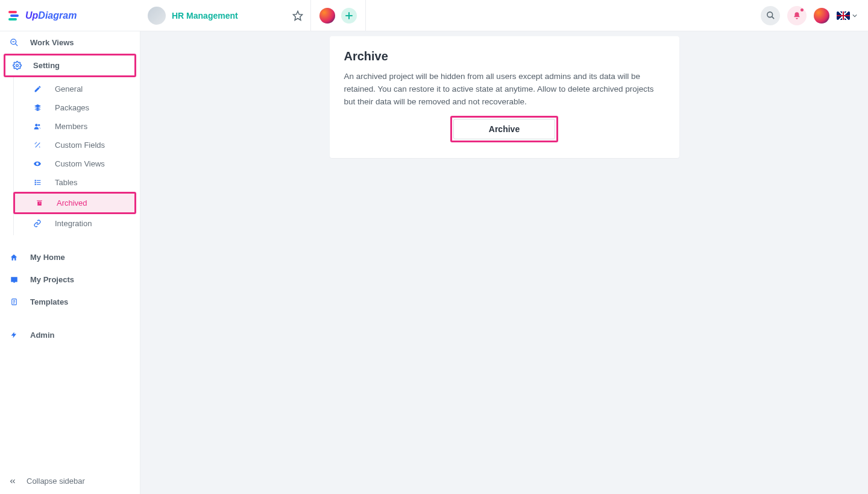 Image resolution: width=868 pixels, height=494 pixels. Describe the element at coordinates (505, 97) in the screenshot. I see `archive-card: Archive An archived project will be hidd…` at that location.